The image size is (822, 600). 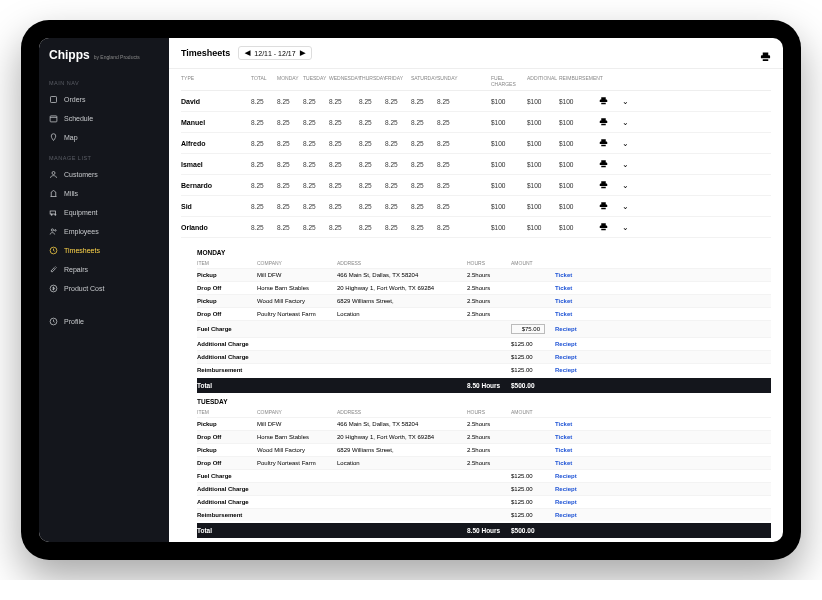 I want to click on prev-arrow-icon: ◀, so click(x=248, y=53).